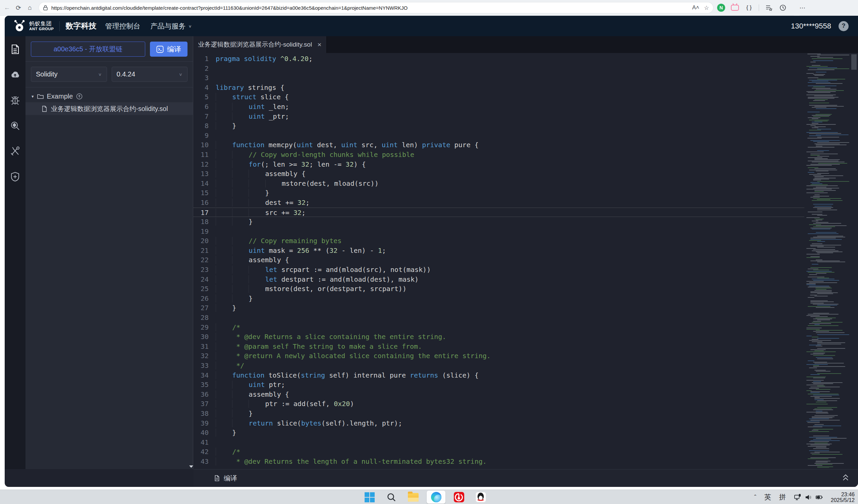  Describe the element at coordinates (169, 49) in the screenshot. I see `compile-button: 编译` at that location.